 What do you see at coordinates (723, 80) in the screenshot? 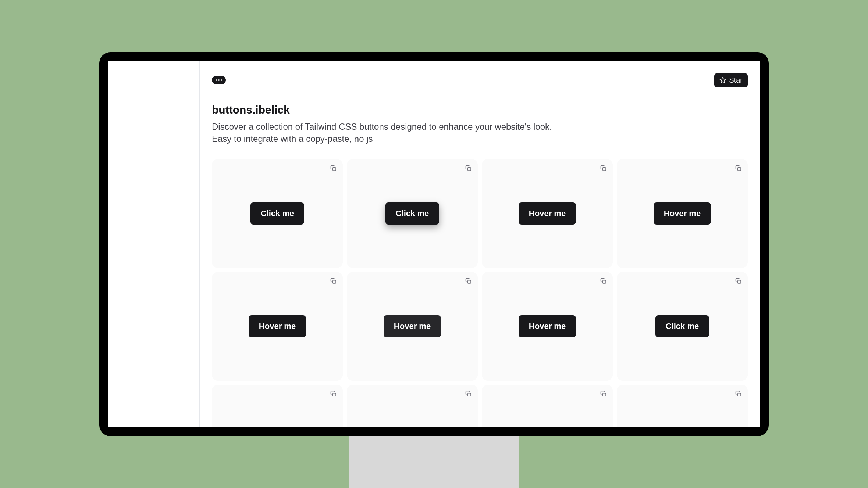
I see `star-icon` at bounding box center [723, 80].